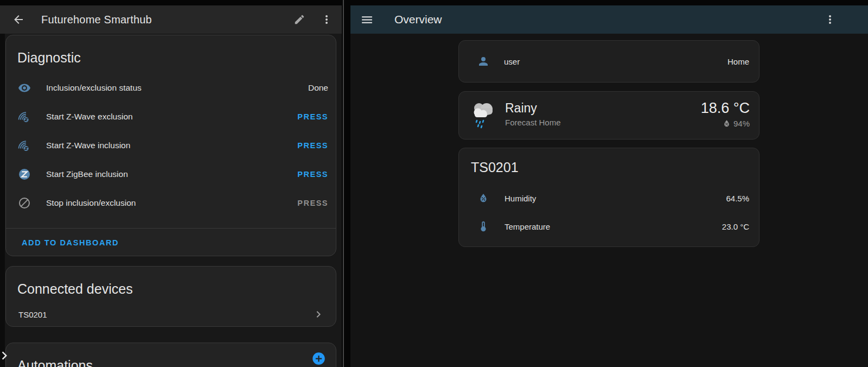 This screenshot has width=868, height=367. I want to click on overflow-menu-icon, so click(327, 20).